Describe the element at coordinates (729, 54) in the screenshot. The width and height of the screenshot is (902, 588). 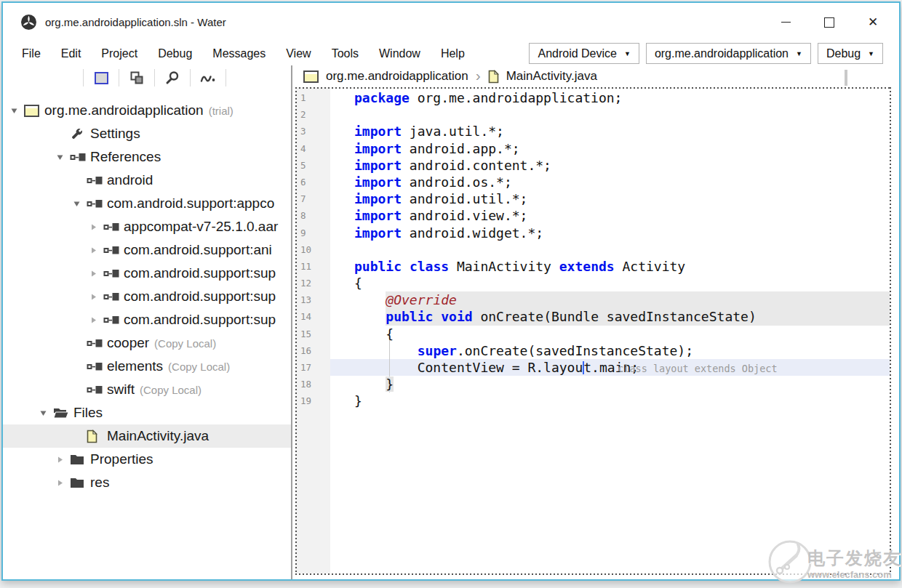
I see `project-dropdown: org.me.androidapplication▼` at that location.